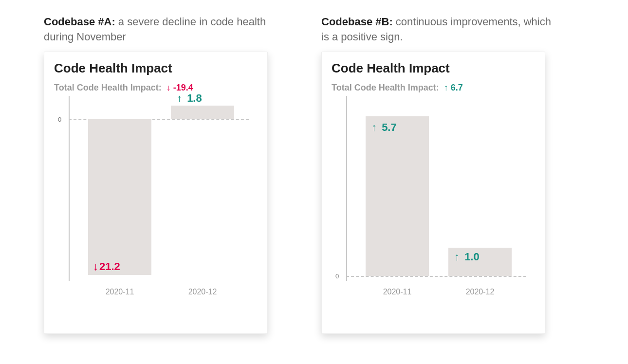 The height and width of the screenshot is (364, 628). I want to click on panel-b-total-label: Total Code Health Impact:, so click(386, 88).